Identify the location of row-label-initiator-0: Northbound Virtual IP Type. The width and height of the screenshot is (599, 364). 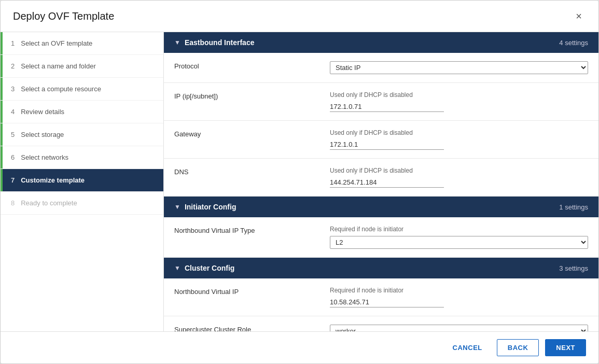
(252, 230).